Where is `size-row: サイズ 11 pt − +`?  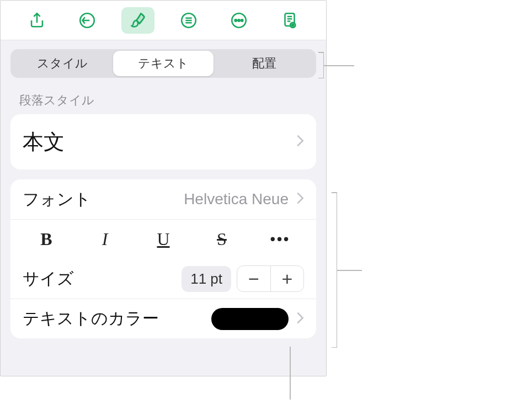 size-row: サイズ 11 pt − + is located at coordinates (163, 279).